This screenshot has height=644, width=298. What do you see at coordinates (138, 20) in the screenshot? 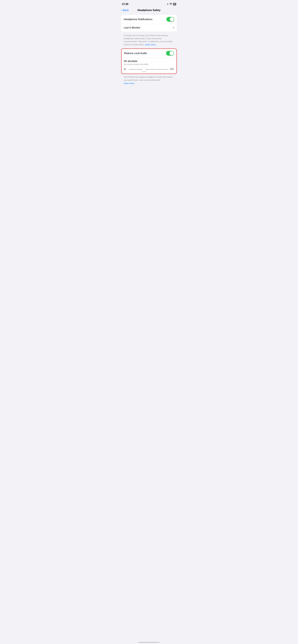
I see `headphone-notifications-label: Headphone Notifications` at bounding box center [138, 20].